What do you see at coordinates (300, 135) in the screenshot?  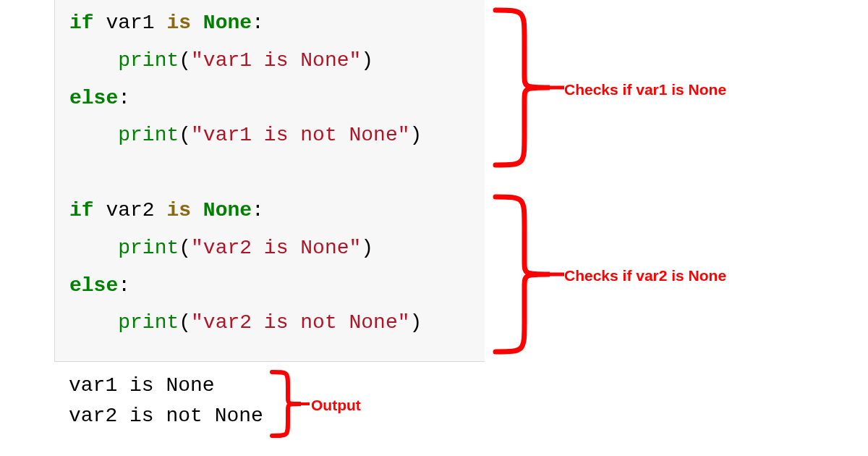 I see `str-literal: "var1 is not None"` at bounding box center [300, 135].